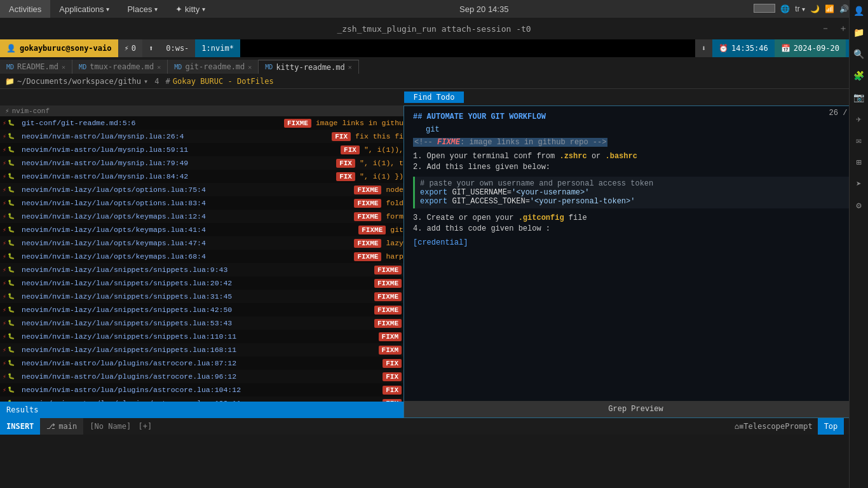  What do you see at coordinates (180, 150) in the screenshot?
I see `result-filepath: neovim/nvim-astro/lua/mysnip.lua:59:11` at bounding box center [180, 150].